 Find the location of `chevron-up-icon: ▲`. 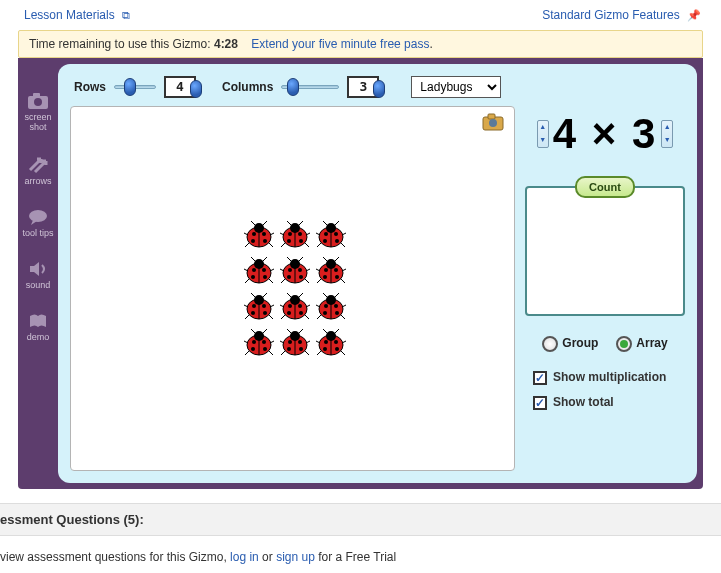

chevron-up-icon: ▲ is located at coordinates (543, 128).